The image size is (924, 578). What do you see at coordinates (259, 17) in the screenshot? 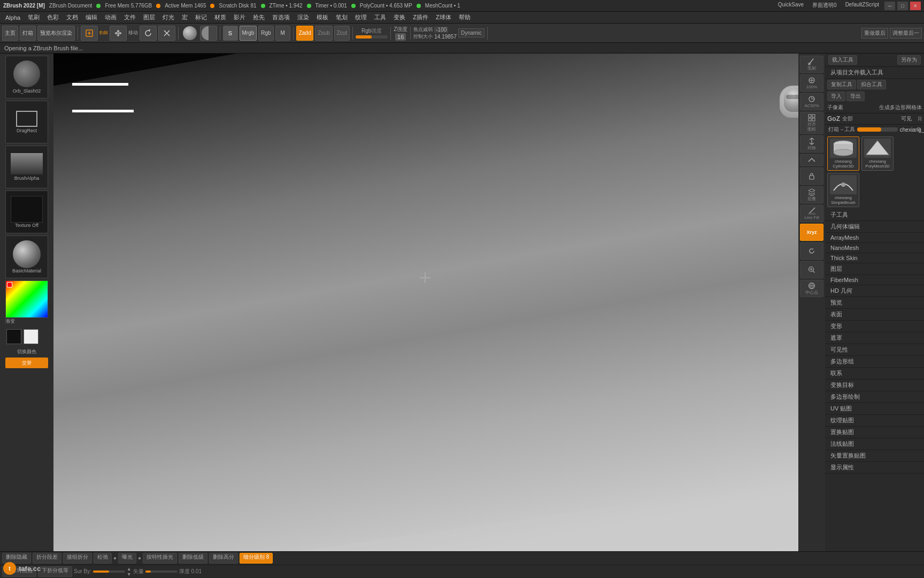
I see `menu-pickup: 抢先` at bounding box center [259, 17].